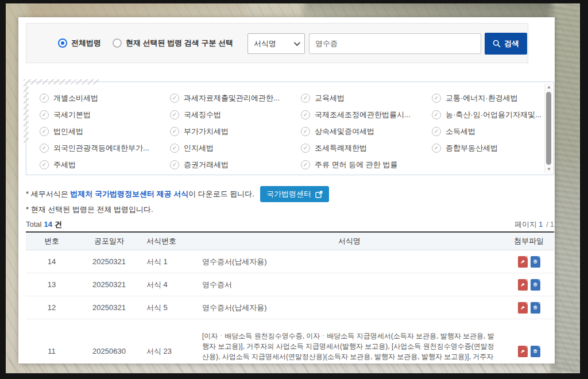  Describe the element at coordinates (48, 194) in the screenshot. I see `note-prefix: * 세무서식은` at that location.